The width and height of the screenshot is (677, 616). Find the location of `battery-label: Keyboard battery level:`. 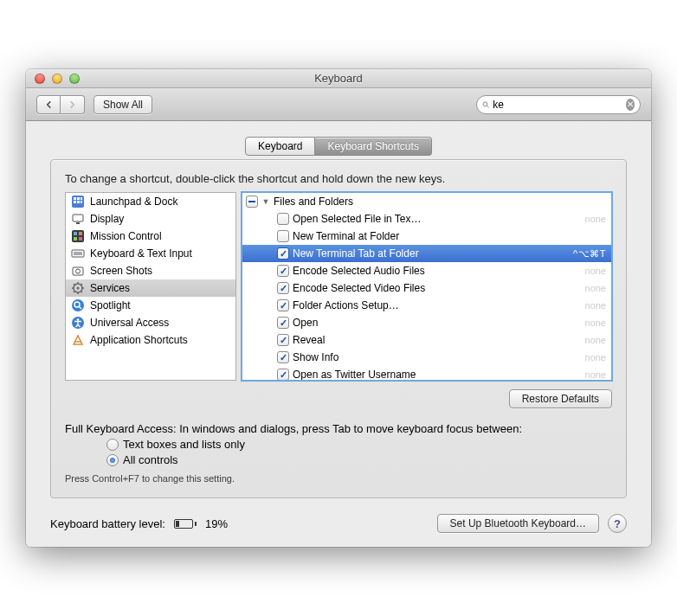

battery-label: Keyboard battery level: is located at coordinates (107, 524).